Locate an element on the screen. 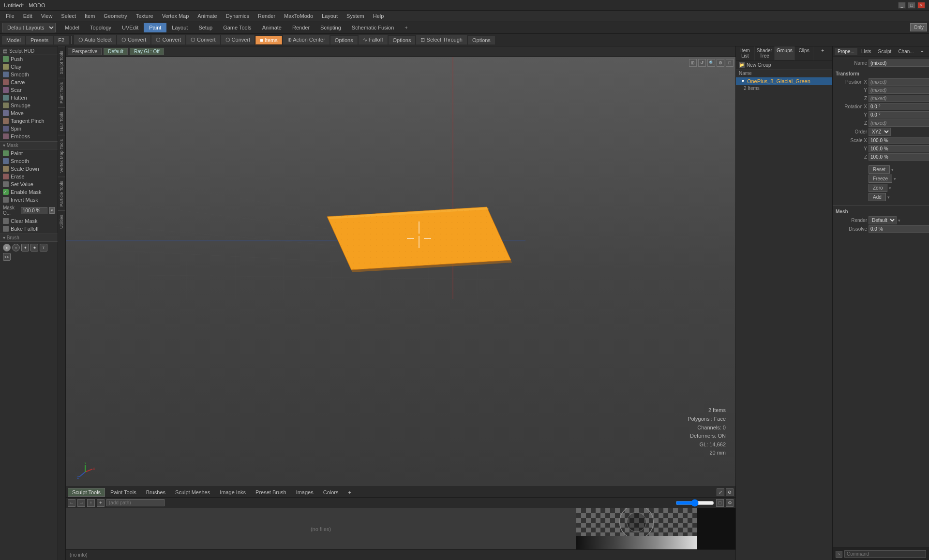 This screenshot has width=929, height=560. zoom-slider is located at coordinates (695, 503).